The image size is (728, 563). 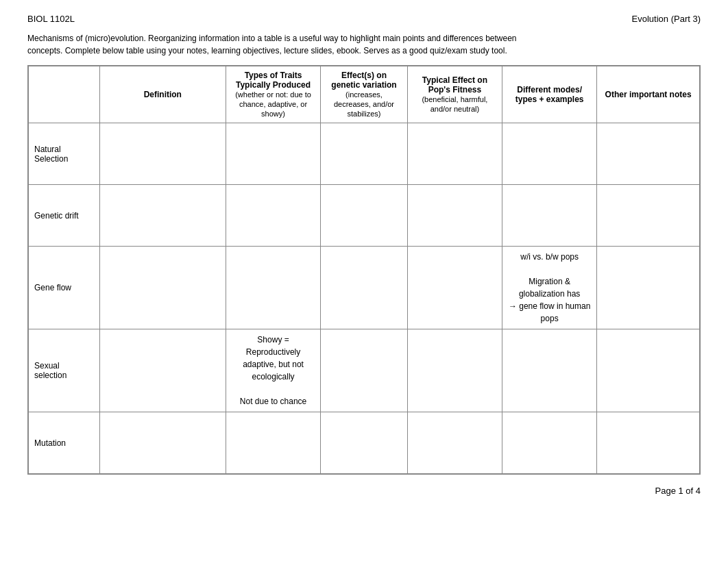 I want to click on cell-mechanism-mutation: Mutation, so click(x=64, y=443).